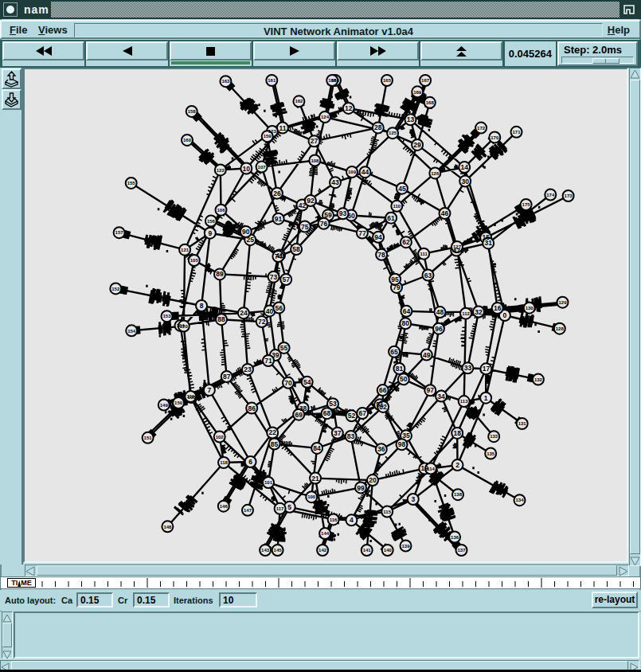  Describe the element at coordinates (597, 54) in the screenshot. I see `step-slider-panel: Step: 2.0ms` at that location.